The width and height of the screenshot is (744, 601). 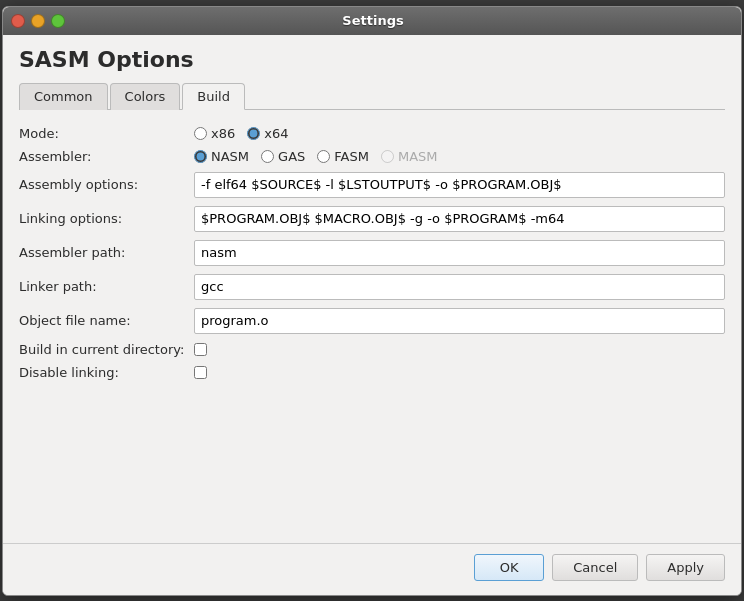 I want to click on linker-path-input, so click(x=460, y=287).